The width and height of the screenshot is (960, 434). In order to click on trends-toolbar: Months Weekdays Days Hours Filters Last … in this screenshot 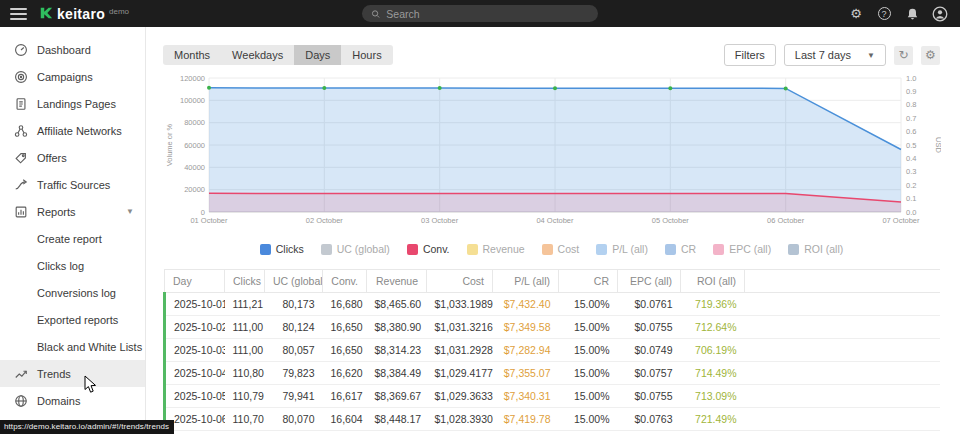, I will do `click(552, 55)`.